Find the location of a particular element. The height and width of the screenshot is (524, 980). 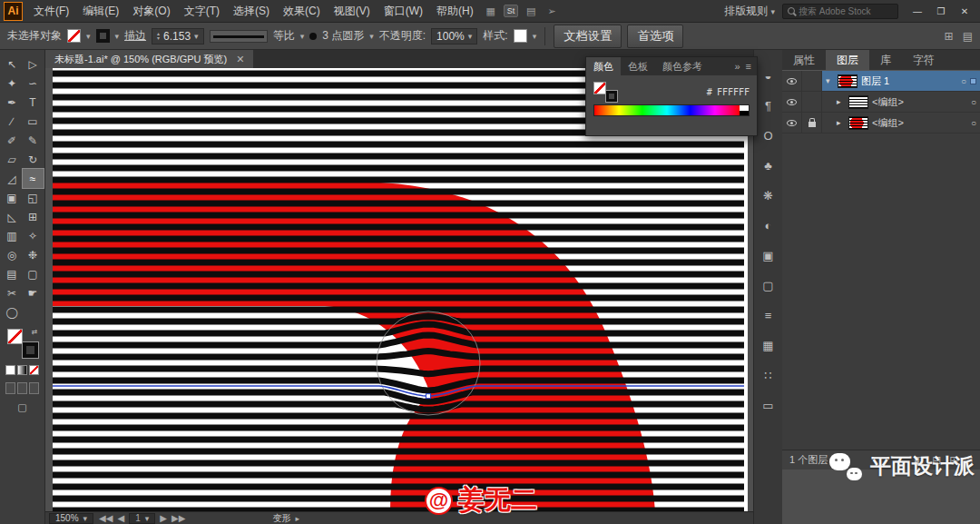

artboard-tool: ▢ is located at coordinates (33, 274).